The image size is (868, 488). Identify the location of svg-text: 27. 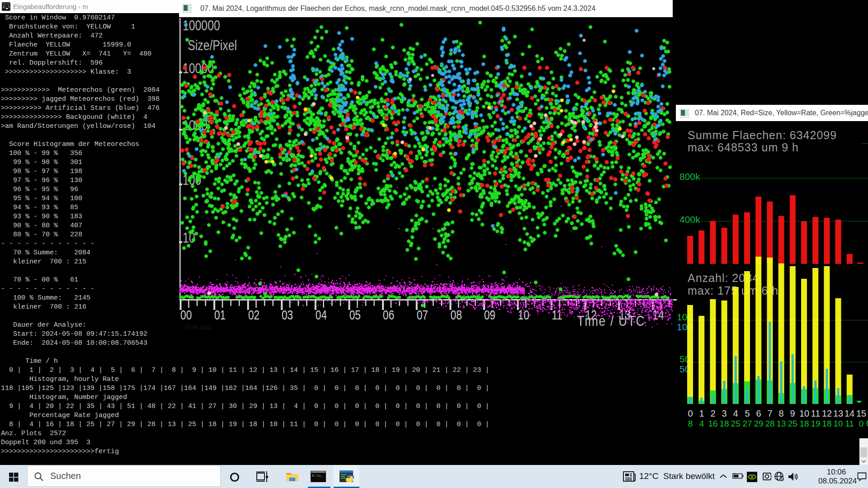
(747, 424).